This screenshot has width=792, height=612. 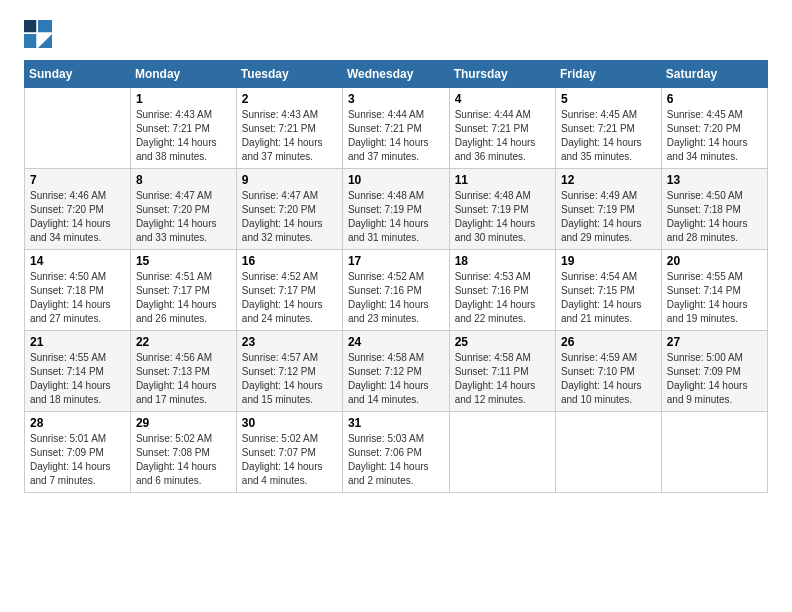 What do you see at coordinates (290, 180) in the screenshot?
I see `day-number: 9` at bounding box center [290, 180].